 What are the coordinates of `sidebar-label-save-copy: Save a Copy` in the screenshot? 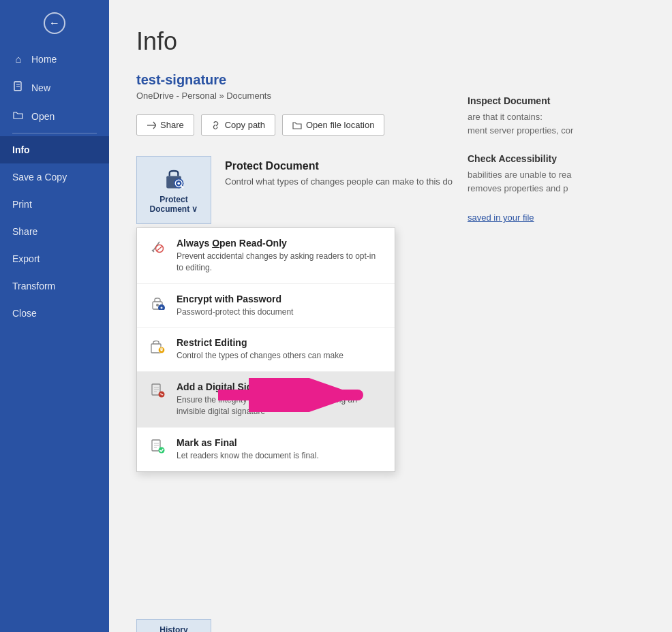 It's located at (40, 177).